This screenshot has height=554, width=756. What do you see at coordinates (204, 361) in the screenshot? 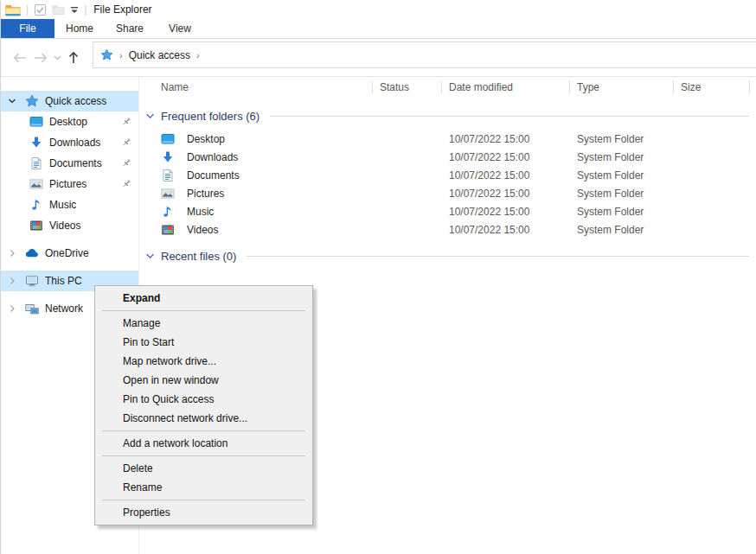
I see `menu-item-map-network-drive: Map network drive...` at bounding box center [204, 361].